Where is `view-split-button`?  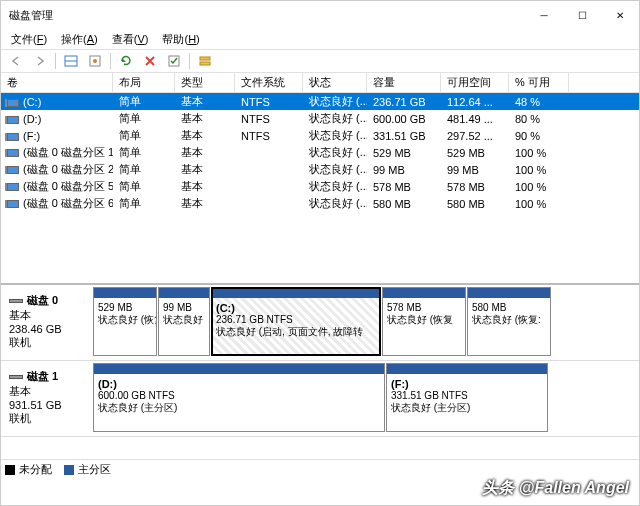
view-split-button is located at coordinates (71, 61).